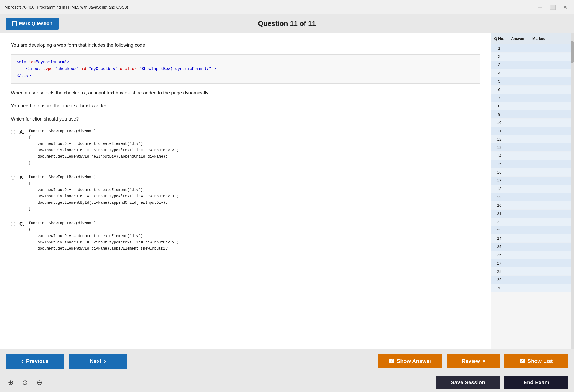 Image resolution: width=574 pixels, height=392 pixels. I want to click on sidebar-scroll: 1 2 3 4 5 6 7 8, so click(531, 197).